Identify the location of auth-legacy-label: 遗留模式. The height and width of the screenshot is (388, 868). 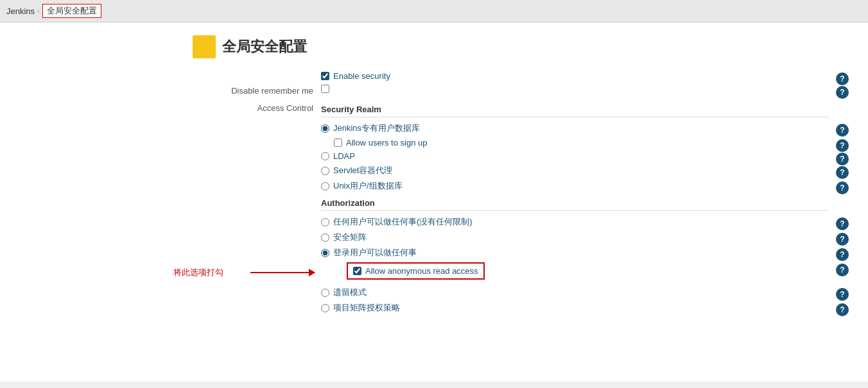
(350, 292).